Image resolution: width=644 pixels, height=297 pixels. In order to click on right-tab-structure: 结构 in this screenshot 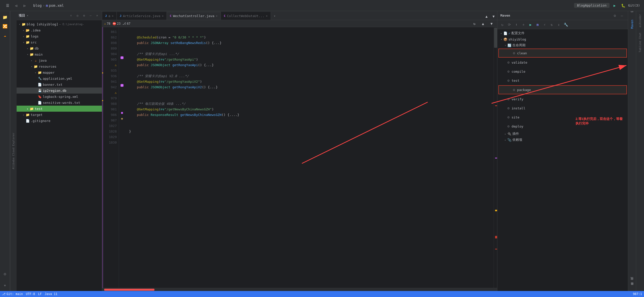, I will do `click(632, 15)`.